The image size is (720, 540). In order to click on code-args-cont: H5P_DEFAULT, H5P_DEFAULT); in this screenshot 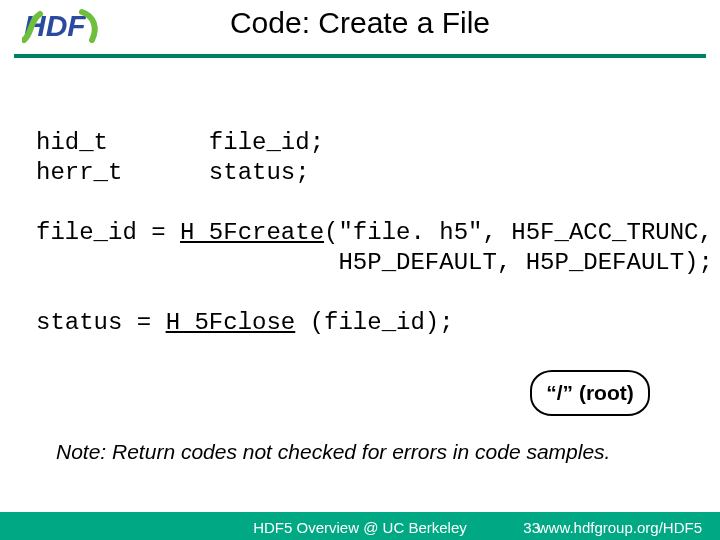, I will do `click(374, 262)`.